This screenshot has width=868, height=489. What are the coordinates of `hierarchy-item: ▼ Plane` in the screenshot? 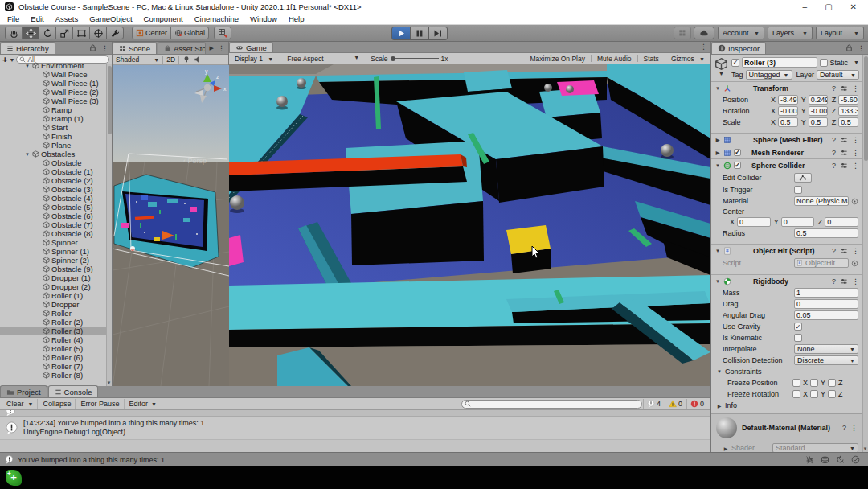 It's located at (53, 145).